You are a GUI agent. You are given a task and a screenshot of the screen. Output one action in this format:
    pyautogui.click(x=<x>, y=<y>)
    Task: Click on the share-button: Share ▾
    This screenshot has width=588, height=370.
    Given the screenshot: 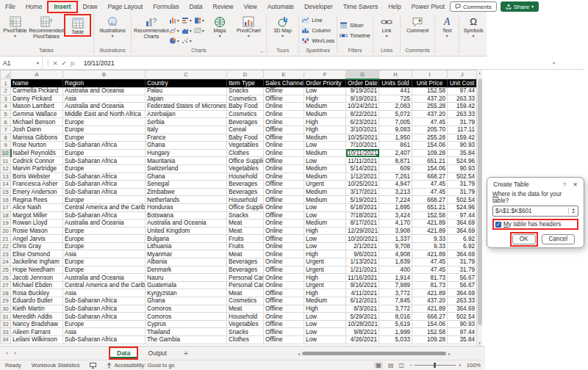 What is the action you would take?
    pyautogui.click(x=520, y=7)
    